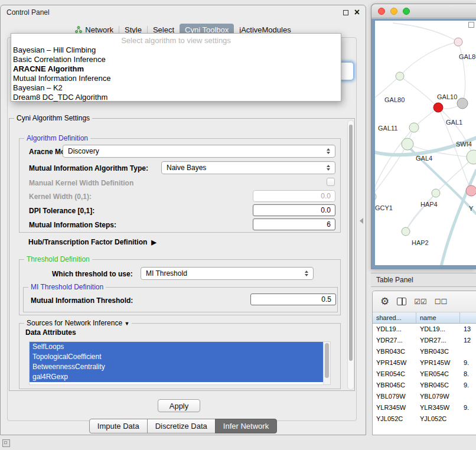 Image resolution: width=476 pixels, height=450 pixels. Describe the element at coordinates (176, 69) in the screenshot. I see `dropdown-item-aracne: ARACNE Algorithm` at that location.